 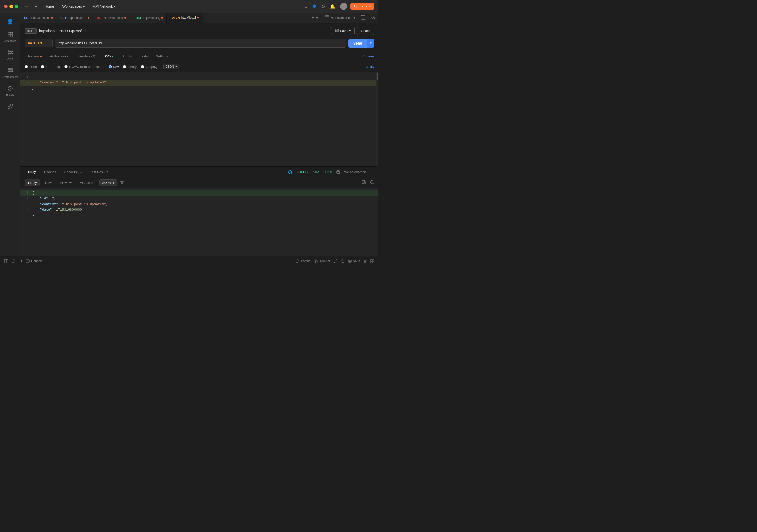 I want to click on response-line-2: 2 "id": 2,, so click(x=199, y=198).